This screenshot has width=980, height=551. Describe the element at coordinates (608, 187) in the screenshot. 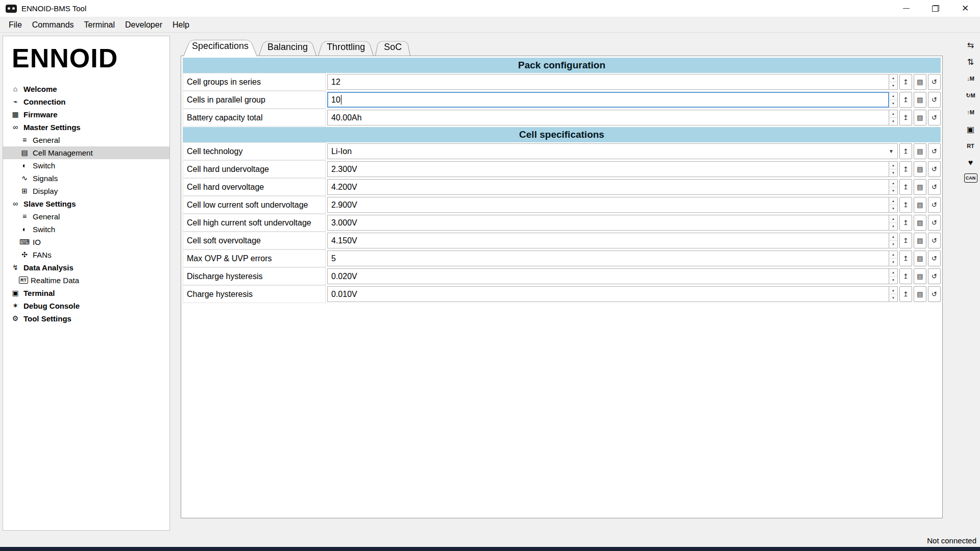

I see `param-input: 4.200V` at that location.